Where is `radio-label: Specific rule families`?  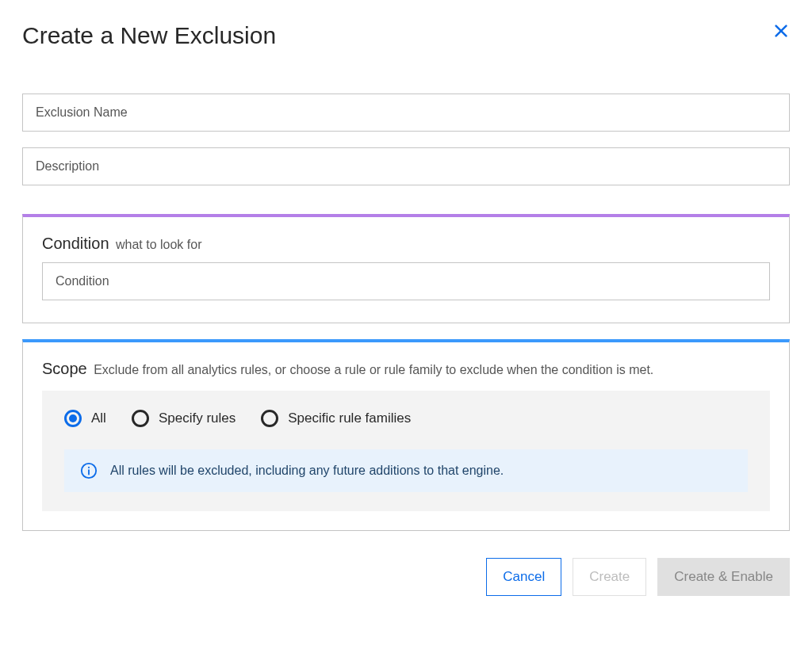
radio-label: Specific rule families is located at coordinates (349, 418).